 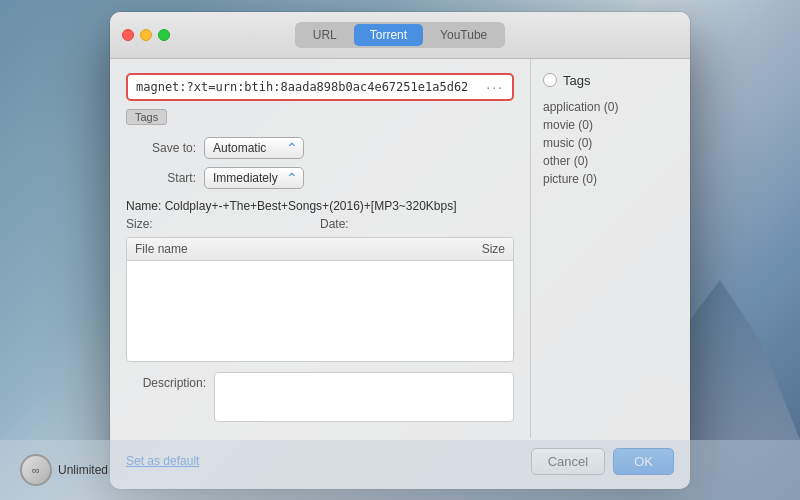 I want to click on name-prefix-label: Name:, so click(x=144, y=206).